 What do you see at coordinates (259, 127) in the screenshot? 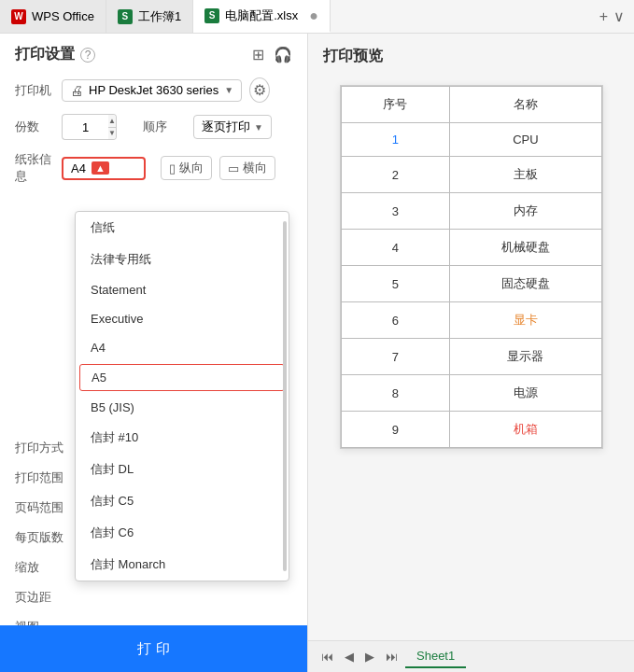
I see `order-chevron-icon: ▼` at bounding box center [259, 127].